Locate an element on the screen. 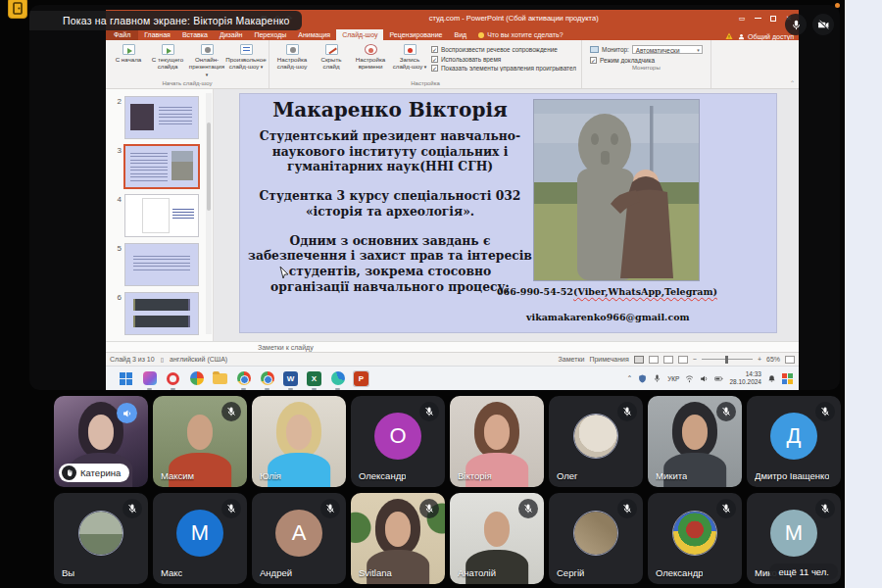  ribbon-options-icon: ▭ is located at coordinates (742, 18).